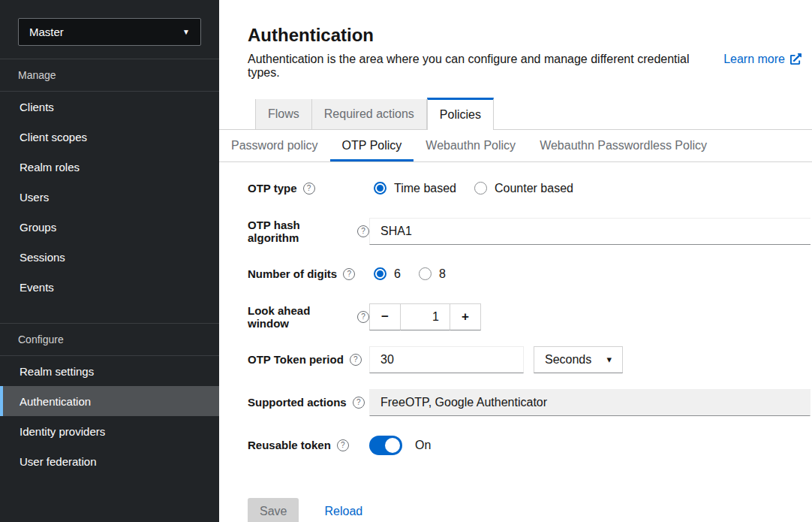 The image size is (812, 522). What do you see at coordinates (110, 461) in the screenshot?
I see `sidebar-item-user-federation: User federation` at bounding box center [110, 461].